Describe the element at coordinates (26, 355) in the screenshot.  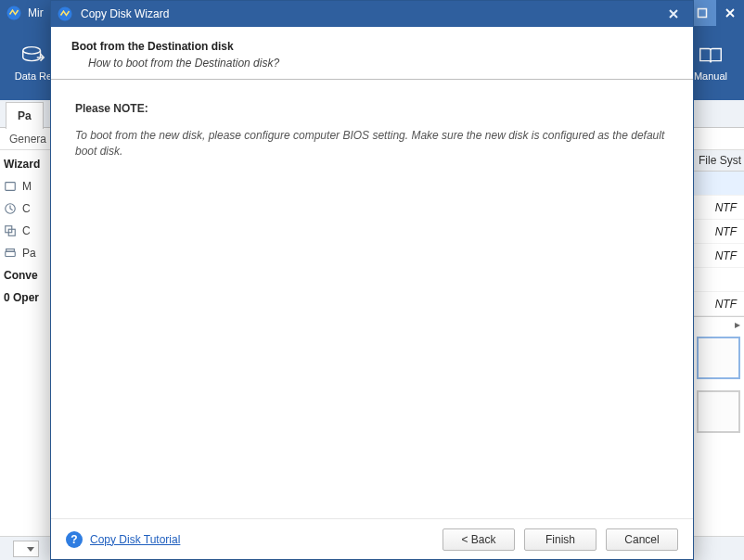
I see `sidebar: Wizard M C C Pa Conve 0 Oper` at that location.